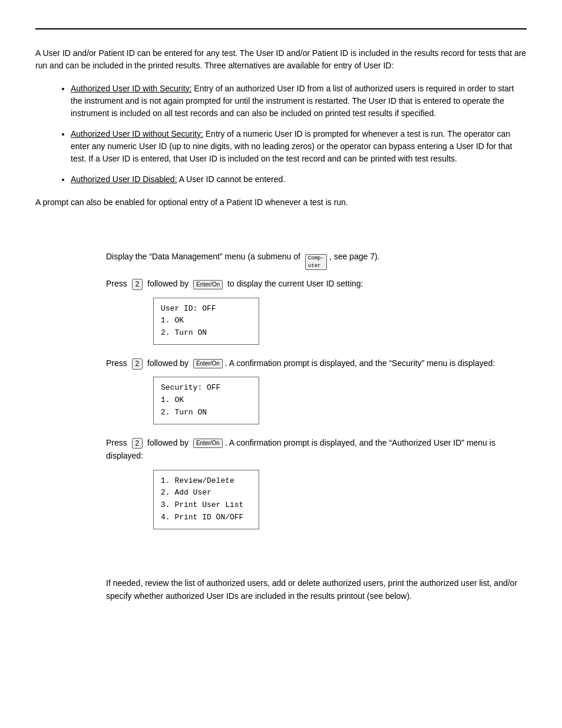 The width and height of the screenshot is (562, 728). I want to click on bottom-section: If needed, review the list of authorized…, so click(316, 589).